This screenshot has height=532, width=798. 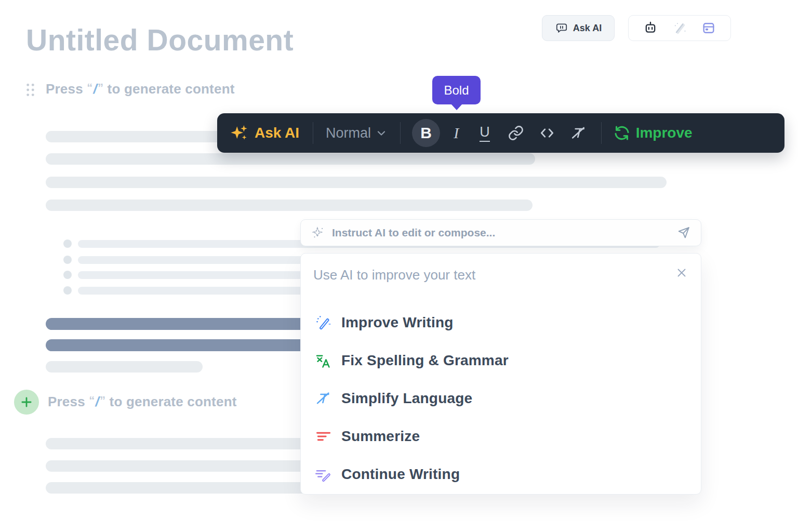 What do you see at coordinates (680, 28) in the screenshot?
I see `pen-icon` at bounding box center [680, 28].